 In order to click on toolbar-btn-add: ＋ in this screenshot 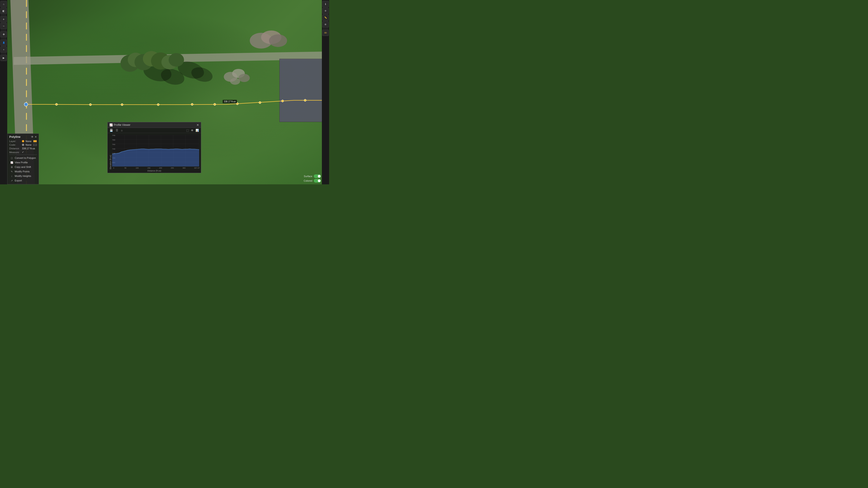, I will do `click(3, 50)`.